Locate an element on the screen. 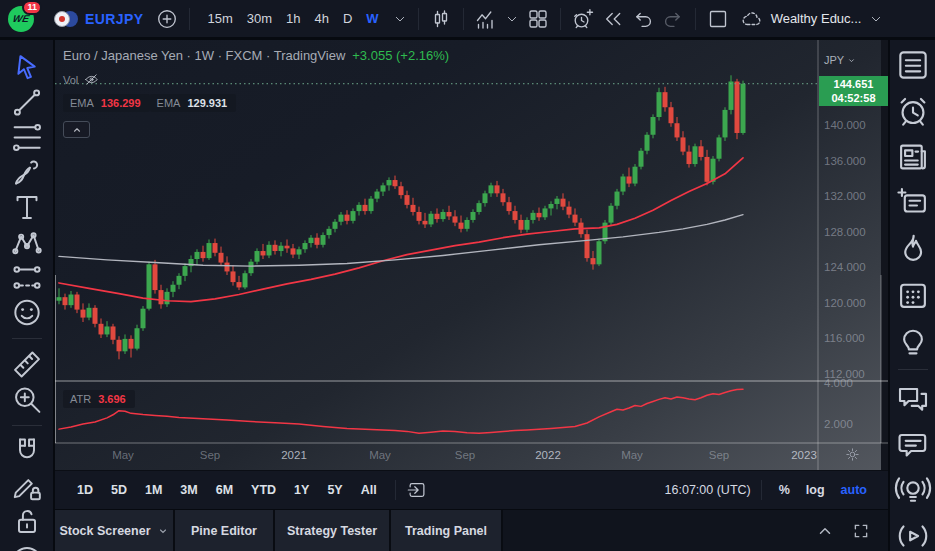 The width and height of the screenshot is (935, 551). tab-trading-panel: Trading Panel is located at coordinates (447, 530).